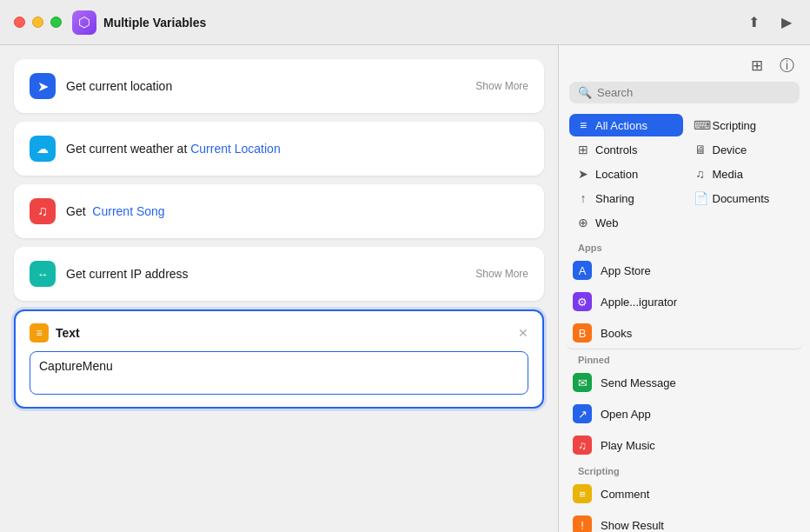 This screenshot has width=810, height=532. I want to click on open-app-icon: ↗, so click(582, 414).